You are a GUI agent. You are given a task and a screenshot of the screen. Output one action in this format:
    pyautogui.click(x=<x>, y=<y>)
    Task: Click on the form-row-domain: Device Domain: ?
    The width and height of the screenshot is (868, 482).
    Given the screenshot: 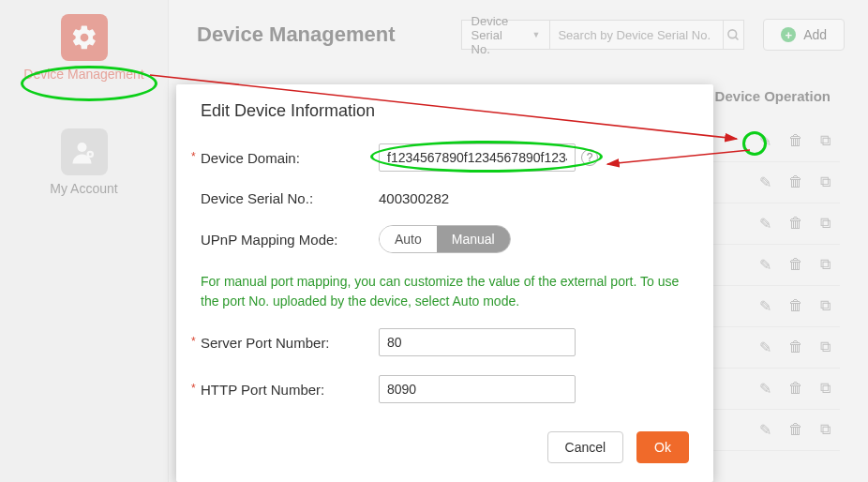 What is the action you would take?
    pyautogui.click(x=444, y=158)
    